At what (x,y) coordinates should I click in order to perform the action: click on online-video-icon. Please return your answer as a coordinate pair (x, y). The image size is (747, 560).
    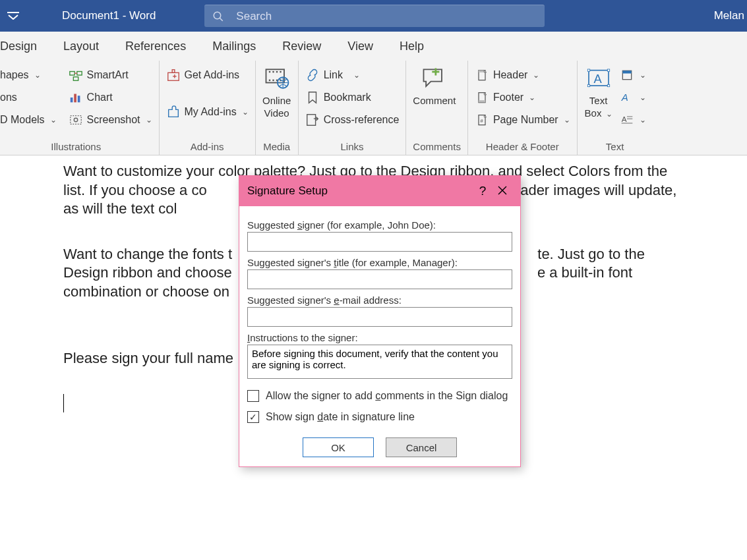
    Looking at the image, I should click on (277, 79).